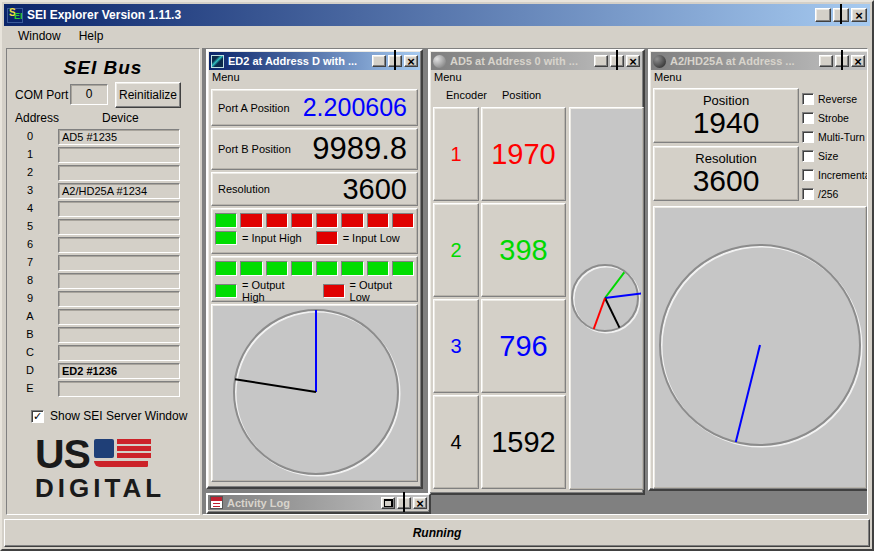  Describe the element at coordinates (601, 61) in the screenshot. I see `ad5-minimize-button` at that location.